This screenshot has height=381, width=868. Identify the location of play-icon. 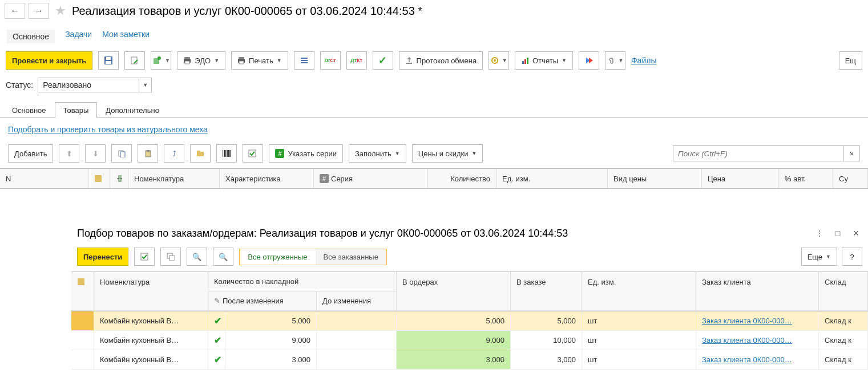
(589, 60).